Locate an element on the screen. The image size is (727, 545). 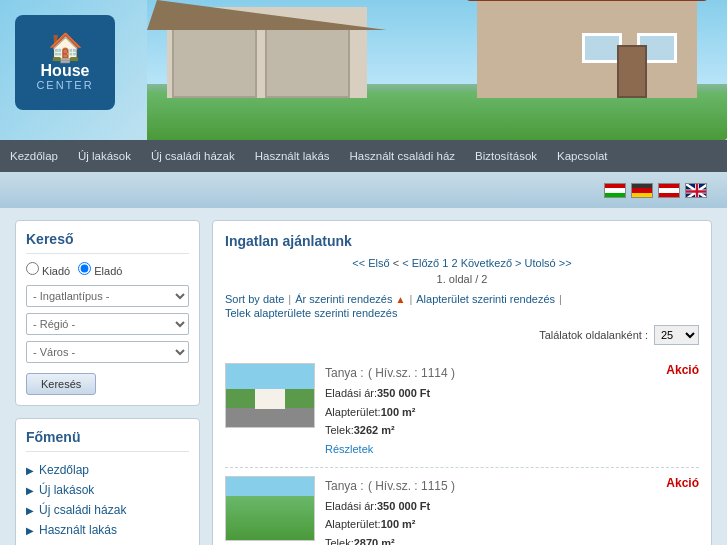
radio-elado-label: Eladó is located at coordinates (100, 270).